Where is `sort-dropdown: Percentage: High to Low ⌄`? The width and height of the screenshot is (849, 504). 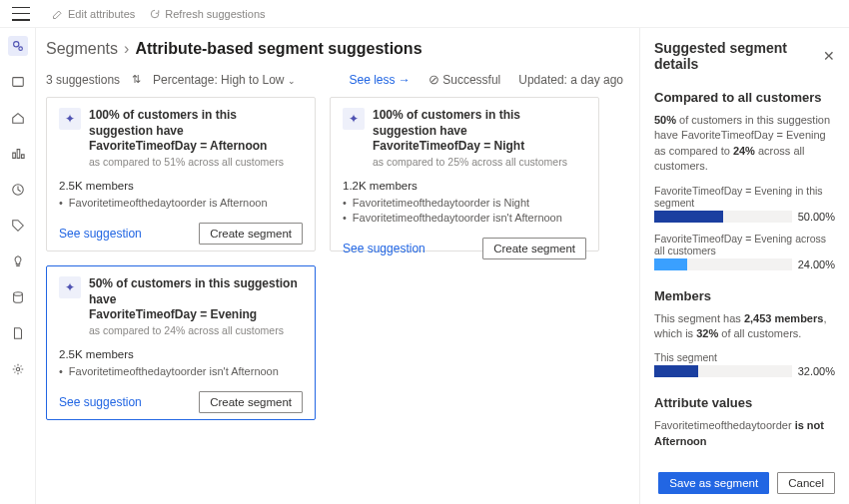 sort-dropdown: Percentage: High to Low ⌄ is located at coordinates (224, 80).